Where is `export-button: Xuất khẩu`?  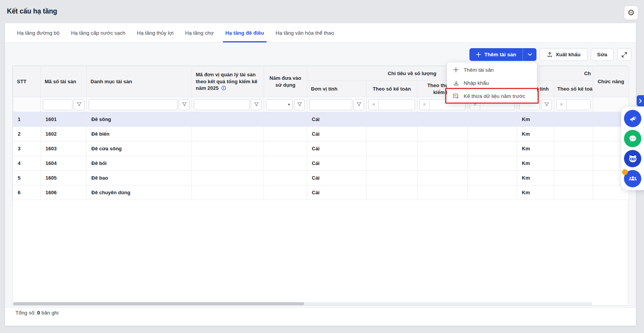
export-button: Xuất khẩu is located at coordinates (563, 55).